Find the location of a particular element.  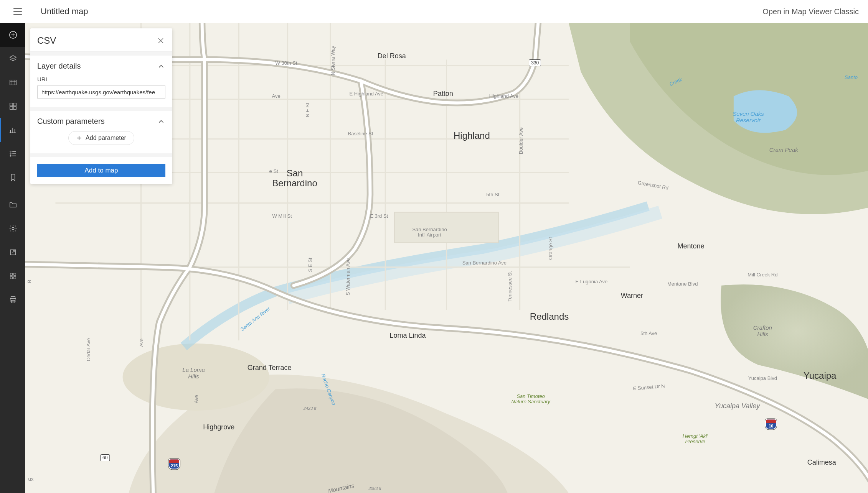

rail-save-button is located at coordinates (12, 205).